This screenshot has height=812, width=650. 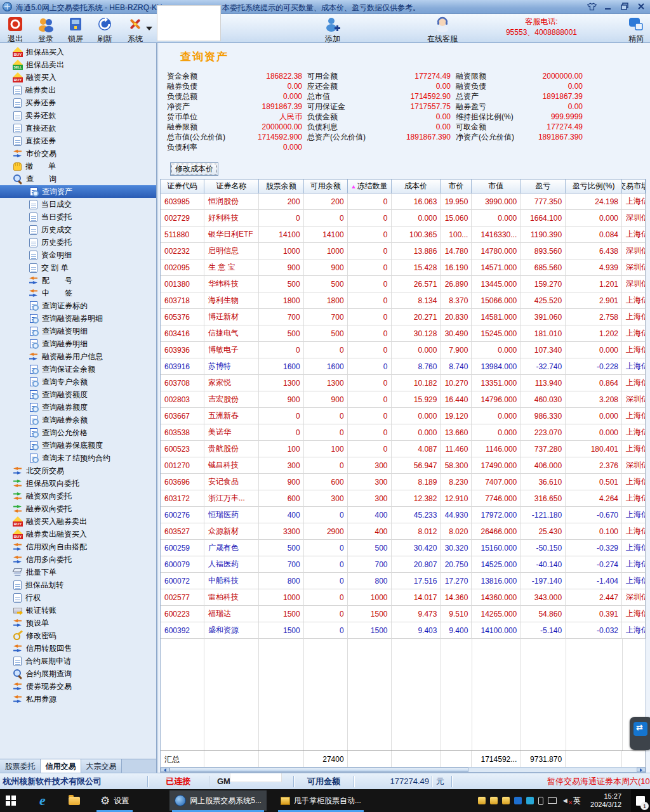 I want to click on lock-screen-button: 锁屏, so click(x=76, y=29).